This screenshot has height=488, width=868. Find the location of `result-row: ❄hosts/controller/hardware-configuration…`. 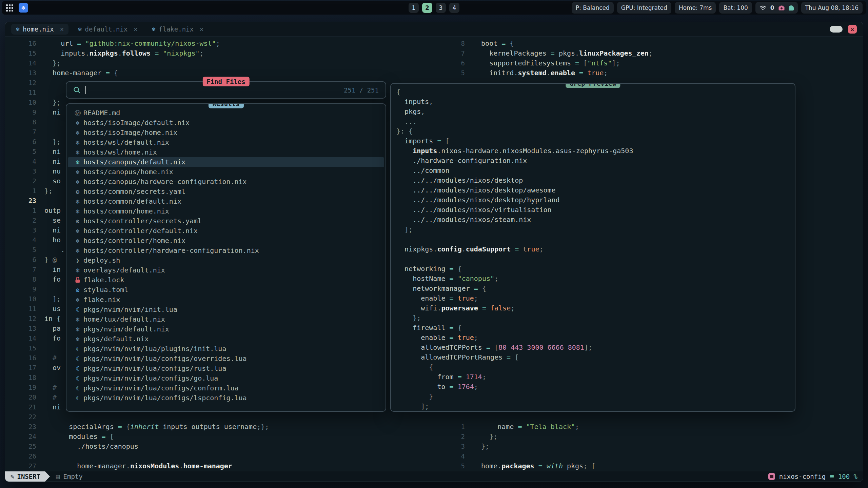

result-row: ❄hosts/controller/hardware-configuration… is located at coordinates (226, 251).